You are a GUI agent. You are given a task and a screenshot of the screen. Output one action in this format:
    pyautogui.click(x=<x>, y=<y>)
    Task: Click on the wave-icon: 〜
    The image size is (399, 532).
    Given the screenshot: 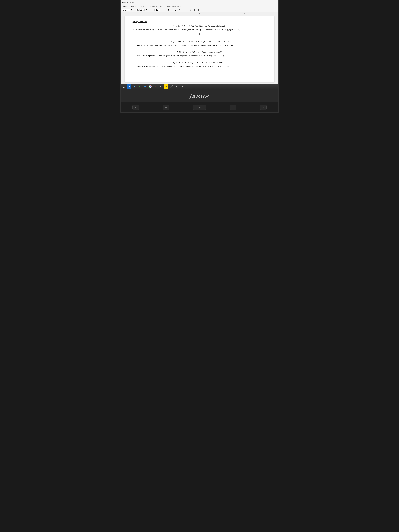 What is the action you would take?
    pyautogui.click(x=182, y=87)
    